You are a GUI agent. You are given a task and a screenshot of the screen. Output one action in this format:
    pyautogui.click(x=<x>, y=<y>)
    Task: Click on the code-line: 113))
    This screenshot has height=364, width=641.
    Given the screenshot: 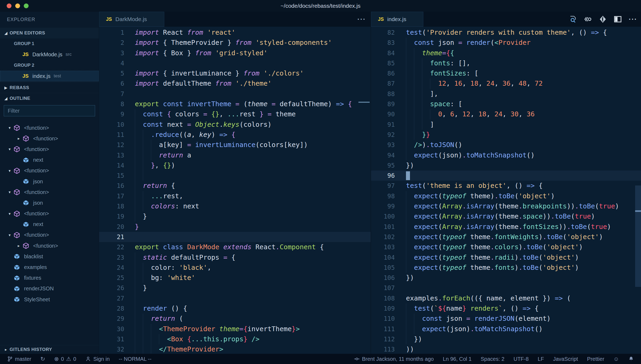 What is the action you would take?
    pyautogui.click(x=506, y=349)
    